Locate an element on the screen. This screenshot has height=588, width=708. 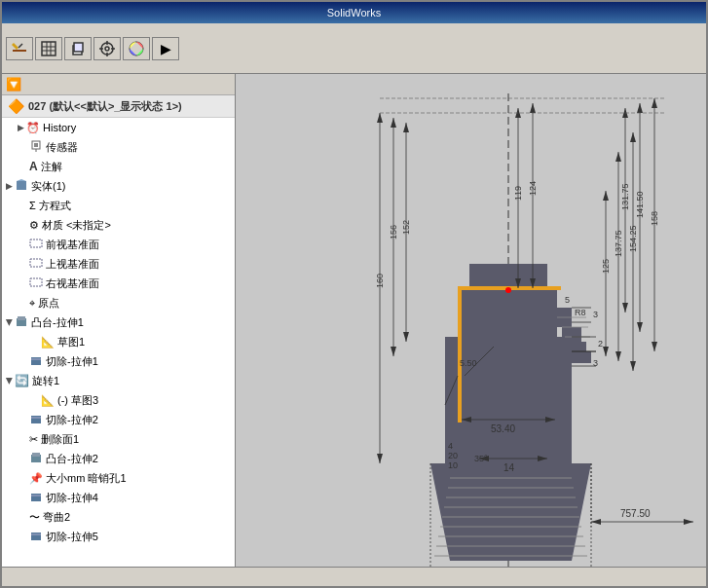
right-icon is located at coordinates (36, 284).